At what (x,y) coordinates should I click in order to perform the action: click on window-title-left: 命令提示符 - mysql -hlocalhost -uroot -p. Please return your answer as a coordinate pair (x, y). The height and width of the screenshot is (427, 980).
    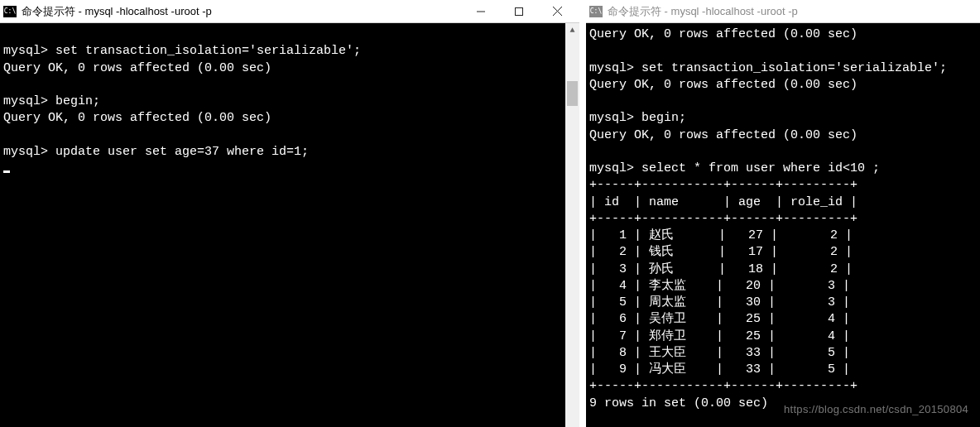
    Looking at the image, I should click on (239, 12).